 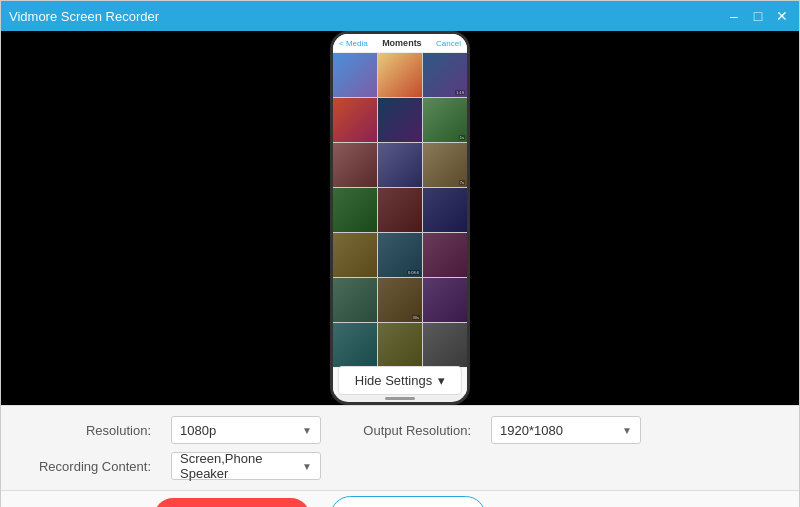 What do you see at coordinates (406, 430) in the screenshot?
I see `output-resolution-label: Output Resolution:` at bounding box center [406, 430].